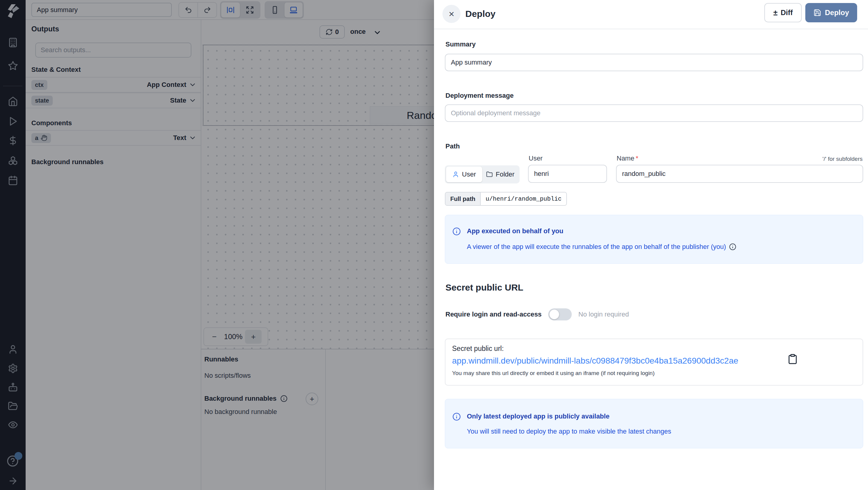 This screenshot has height=490, width=868. Describe the element at coordinates (13, 161) in the screenshot. I see `resources-boxes-icon` at that location.